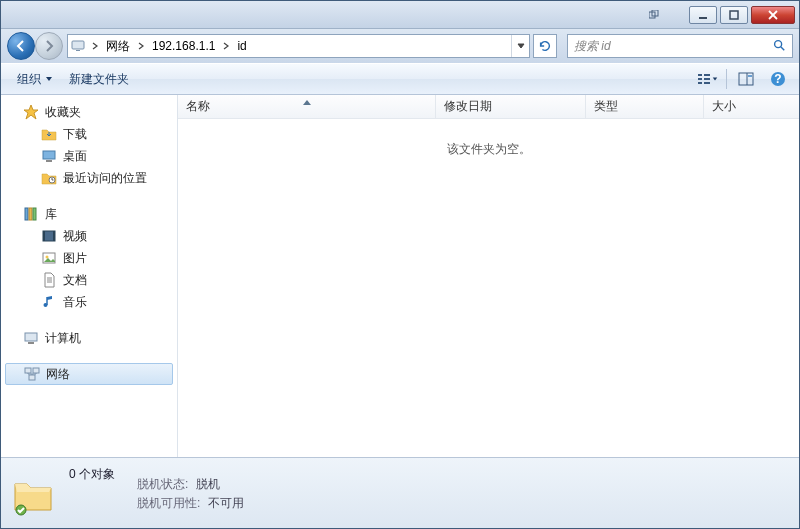 The height and width of the screenshot is (529, 800). Describe the element at coordinates (89, 302) in the screenshot. I see `sidebar-item-music: 音乐` at that location.